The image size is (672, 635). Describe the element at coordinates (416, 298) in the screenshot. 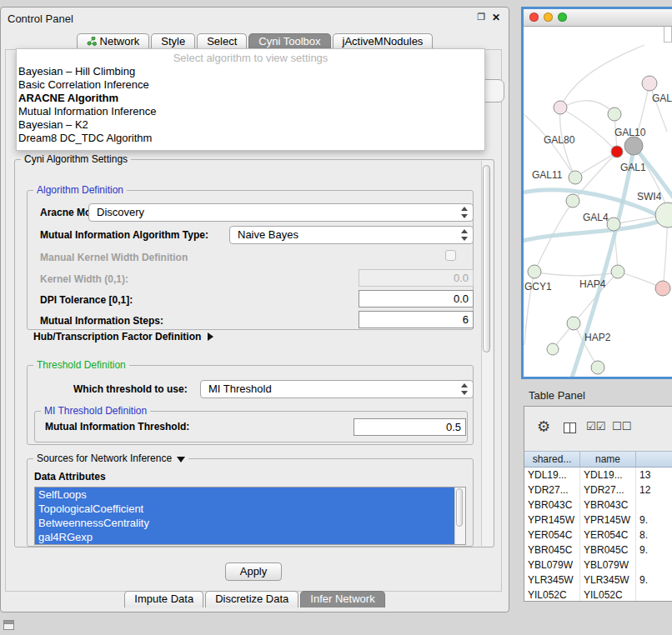

I see `dpi-tolerance-input: 0.0` at that location.